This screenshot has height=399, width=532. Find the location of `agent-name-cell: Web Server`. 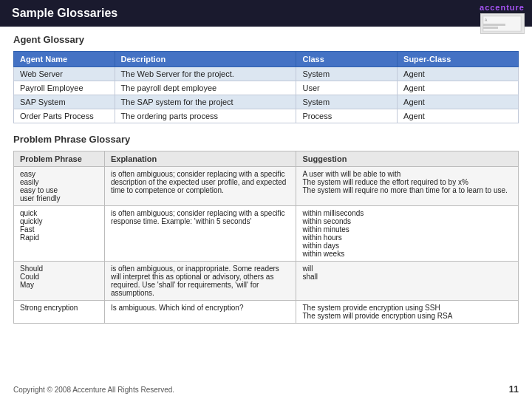

agent-name-cell: Web Server is located at coordinates (65, 74).